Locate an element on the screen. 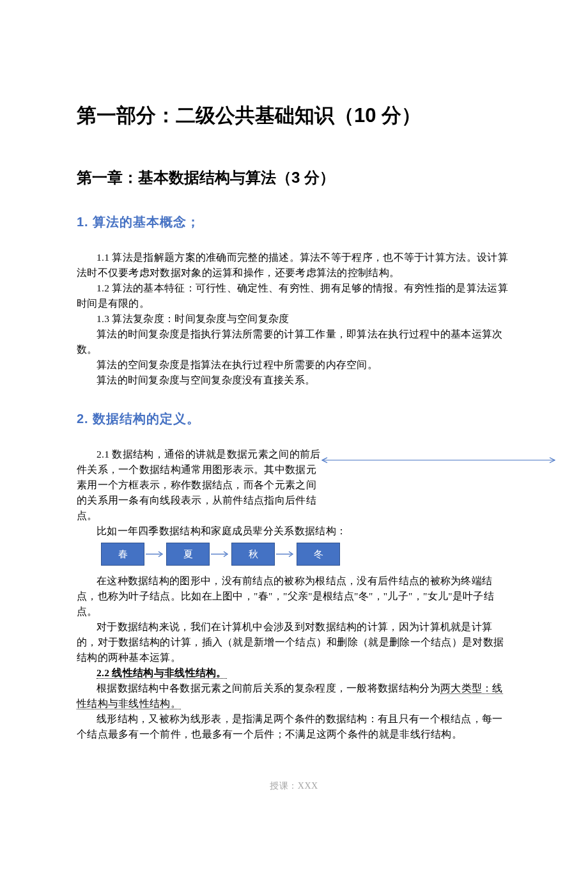 The image size is (588, 882). para: 1.2 算法的基本特征：可行性、确定性、有穷性、拥有足够的情报。有穷性指的是算法… is located at coordinates (294, 296).